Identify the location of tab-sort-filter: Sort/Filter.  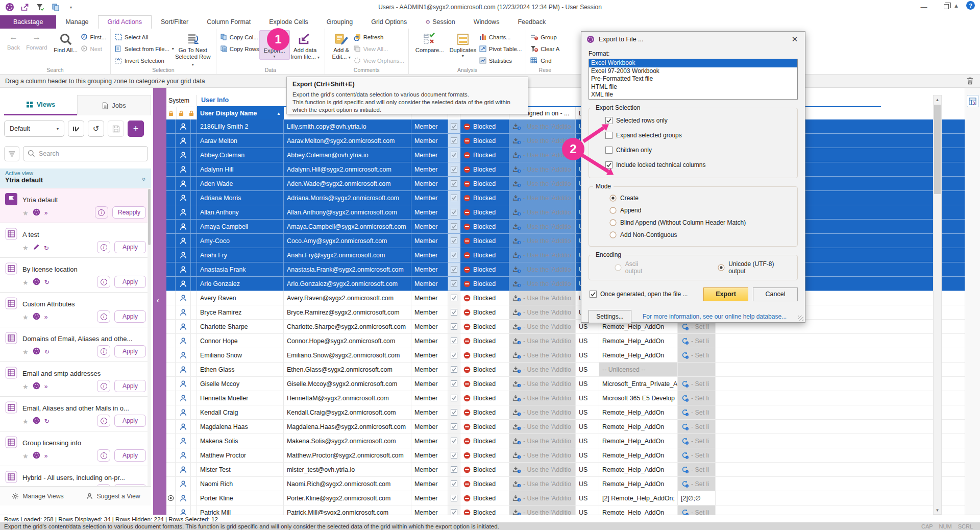
(175, 22).